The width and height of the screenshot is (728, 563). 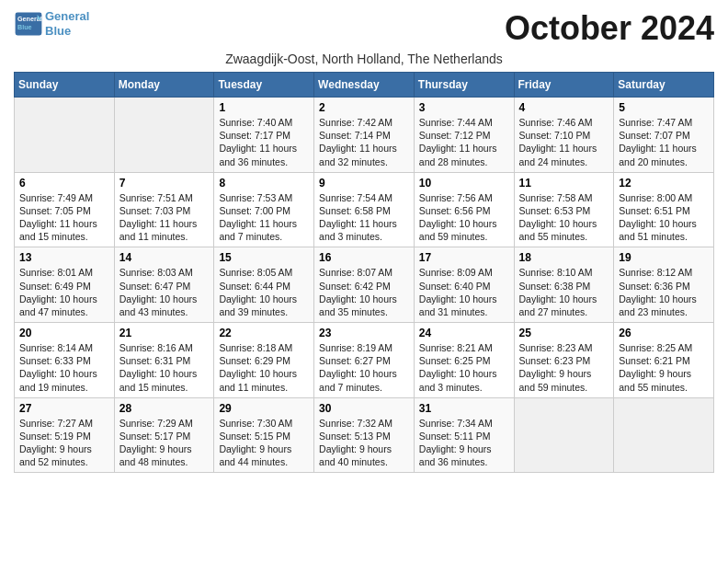 I want to click on calendar-cell: 14Sunrise: 8:03 AM Sunset: 6:47 PM Dayli…, so click(x=164, y=285).